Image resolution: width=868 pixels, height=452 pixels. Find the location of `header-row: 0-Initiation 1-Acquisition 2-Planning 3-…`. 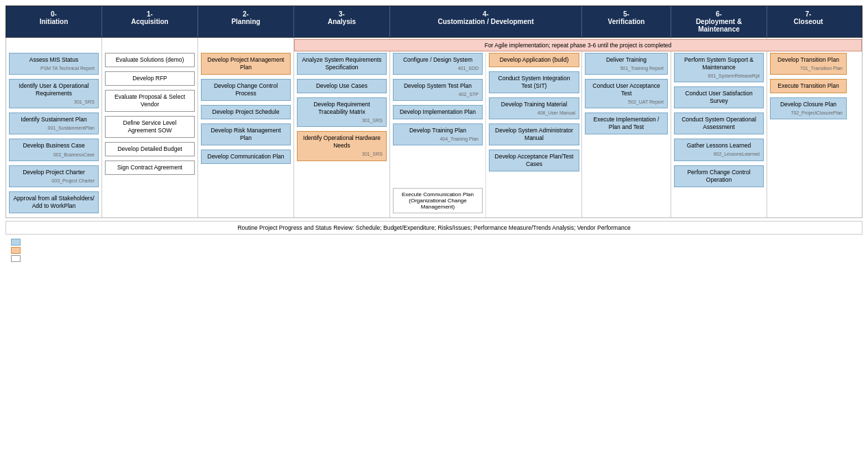

header-row: 0-Initiation 1-Acquisition 2-Planning 3-… is located at coordinates (434, 22).